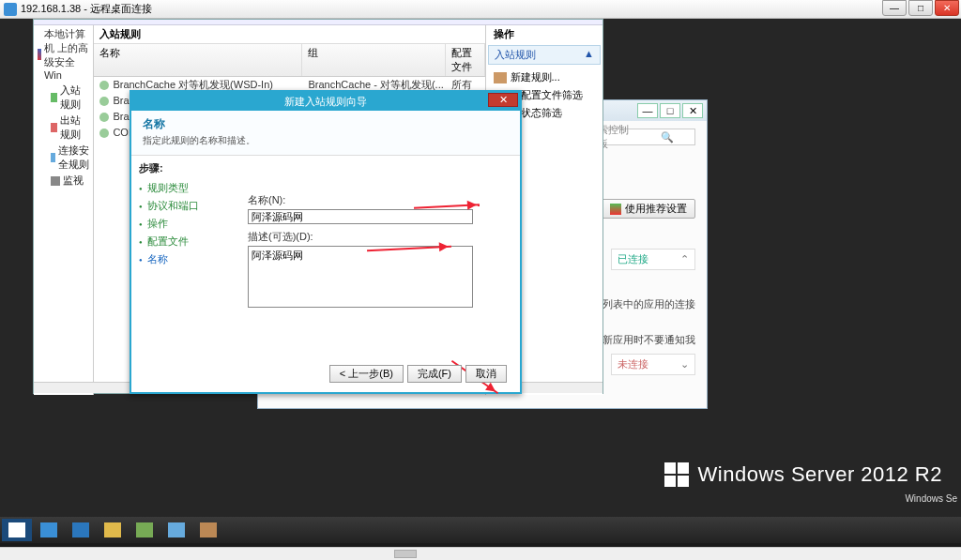 The height and width of the screenshot is (560, 961). Describe the element at coordinates (820, 475) in the screenshot. I see `watermark-text: Windows Server 2012 R2` at that location.